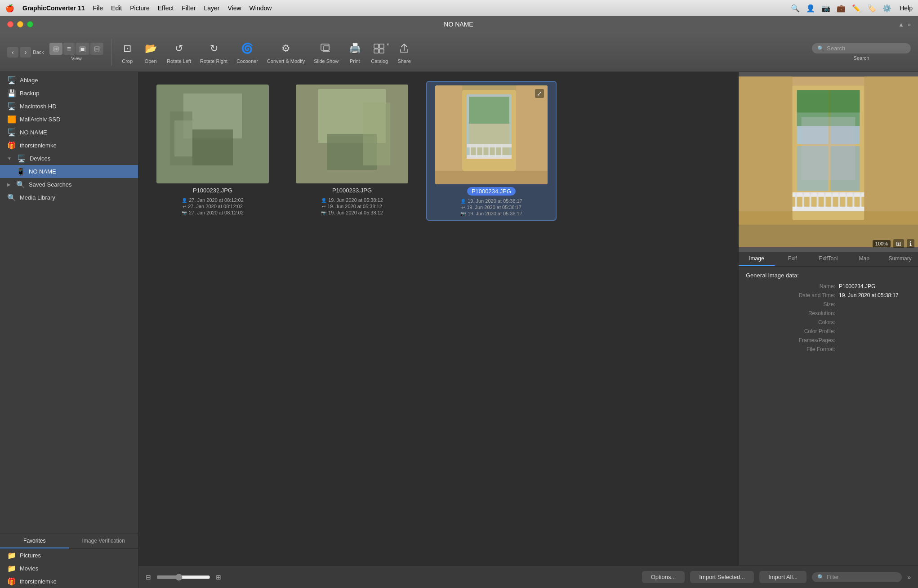 This screenshot has height=588, width=918. I want to click on tab-image: Image, so click(757, 259).